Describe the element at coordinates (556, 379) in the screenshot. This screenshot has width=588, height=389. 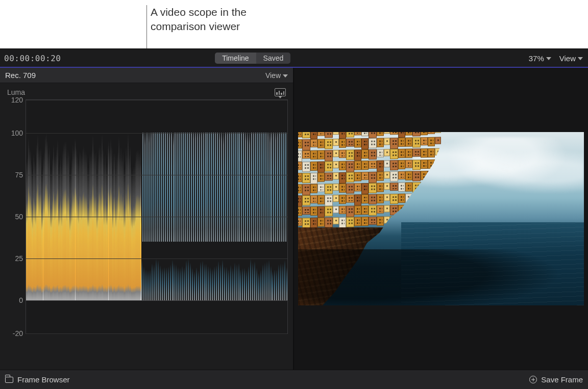
I see `save-frame-button: Save Frame` at that location.